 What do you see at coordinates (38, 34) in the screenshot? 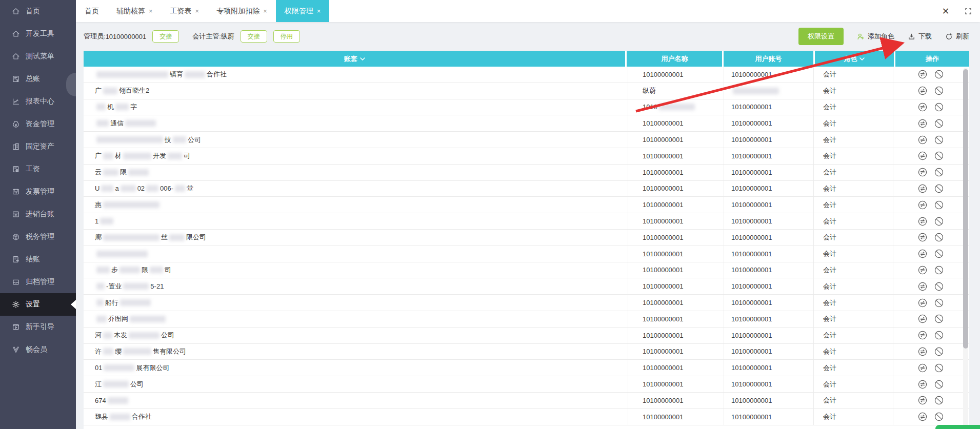
I see `sidebar-item-开发工具: 开发工具` at bounding box center [38, 34].